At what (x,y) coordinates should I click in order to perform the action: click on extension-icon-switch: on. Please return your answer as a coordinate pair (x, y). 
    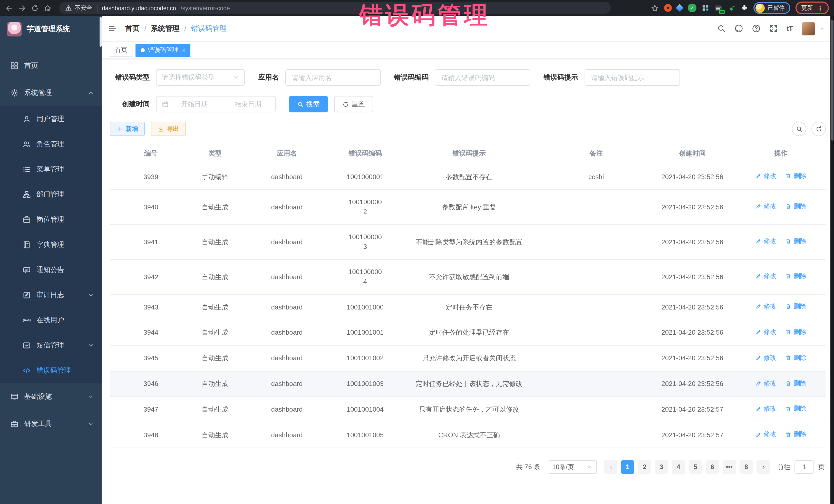
    Looking at the image, I should click on (719, 8).